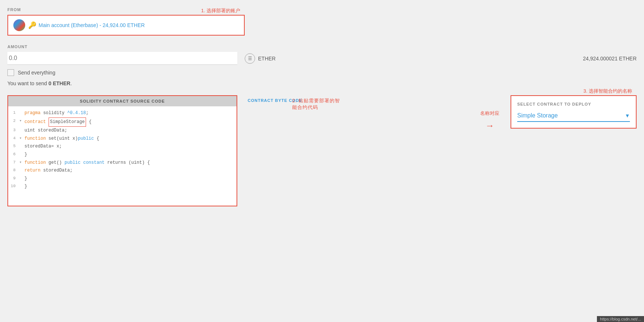 The width and height of the screenshot is (644, 322). Describe the element at coordinates (627, 116) in the screenshot. I see `dropdown-arrow-icon: ▼` at that location.